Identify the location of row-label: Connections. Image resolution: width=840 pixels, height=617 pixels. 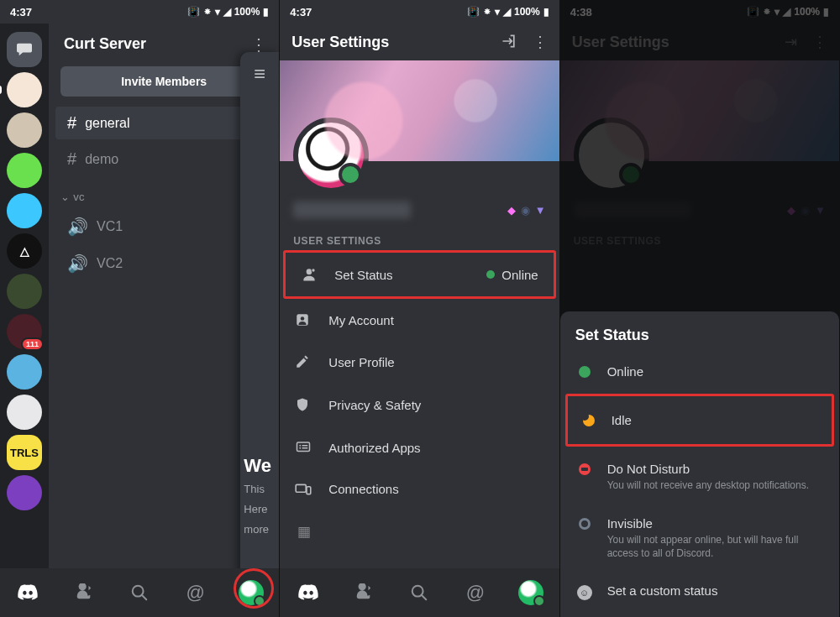
(436, 489).